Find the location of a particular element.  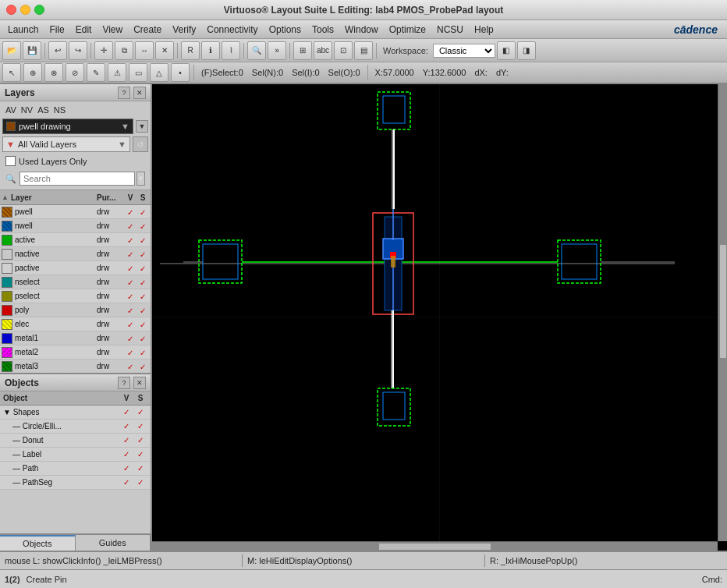

tb-rect: ▭ is located at coordinates (138, 73).